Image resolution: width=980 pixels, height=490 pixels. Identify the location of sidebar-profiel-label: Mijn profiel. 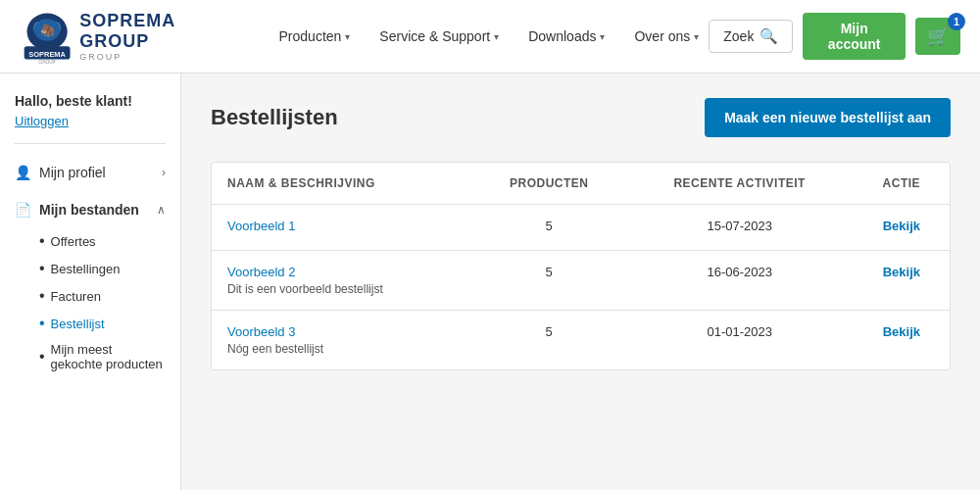
(100, 172).